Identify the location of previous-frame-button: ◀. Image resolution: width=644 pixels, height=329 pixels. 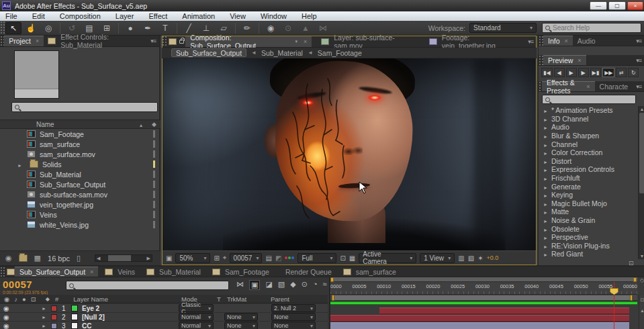
(559, 73).